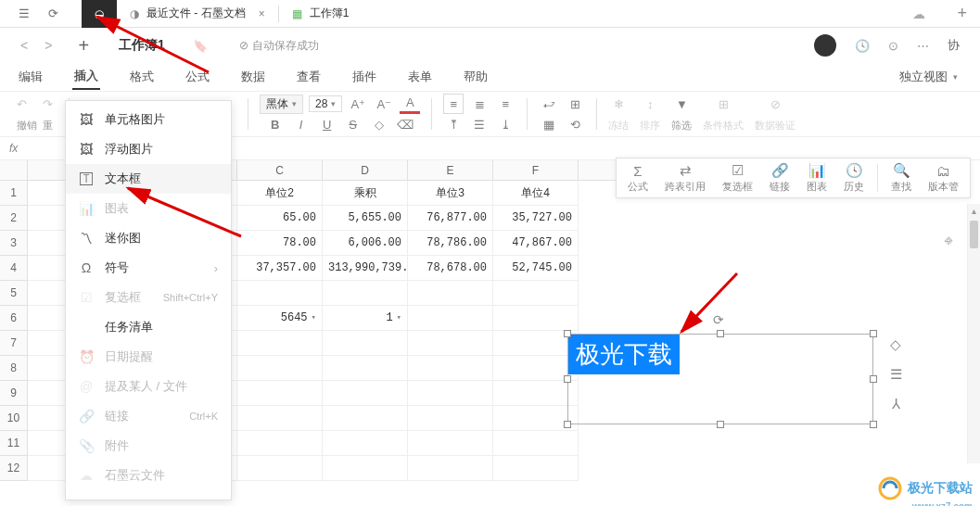 The image size is (980, 506). I want to click on cell: 单位4, so click(536, 193).